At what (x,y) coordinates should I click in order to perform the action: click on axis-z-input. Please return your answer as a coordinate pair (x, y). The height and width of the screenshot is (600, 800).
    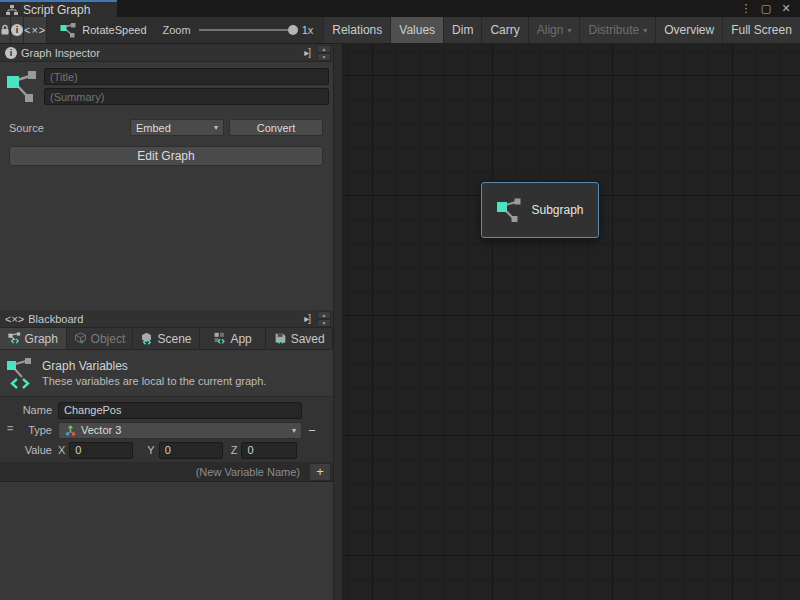
    Looking at the image, I should click on (269, 450).